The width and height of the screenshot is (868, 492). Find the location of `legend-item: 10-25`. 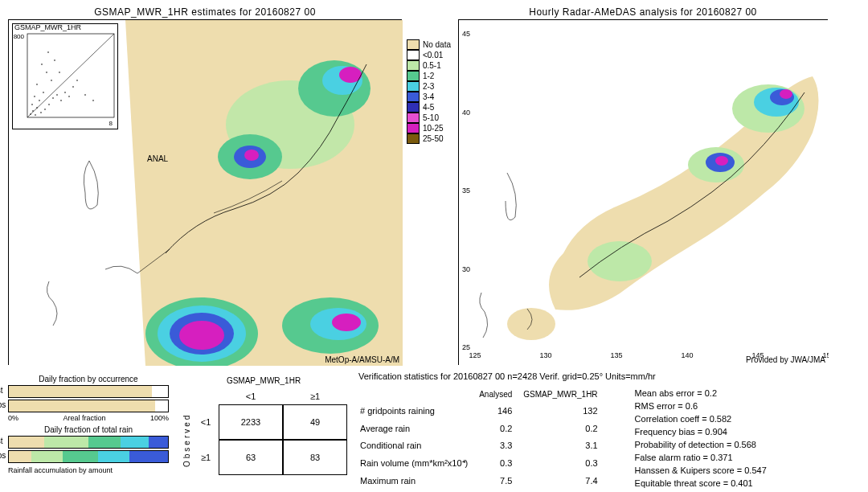

legend-item: 10-25 is located at coordinates (429, 129).